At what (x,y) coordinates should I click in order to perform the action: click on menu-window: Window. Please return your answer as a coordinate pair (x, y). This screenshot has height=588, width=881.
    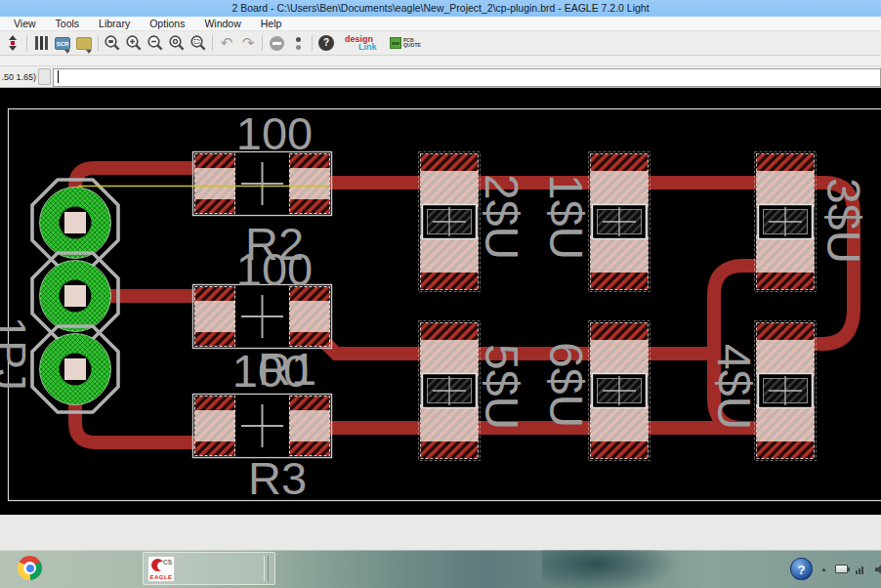
    Looking at the image, I should click on (223, 23).